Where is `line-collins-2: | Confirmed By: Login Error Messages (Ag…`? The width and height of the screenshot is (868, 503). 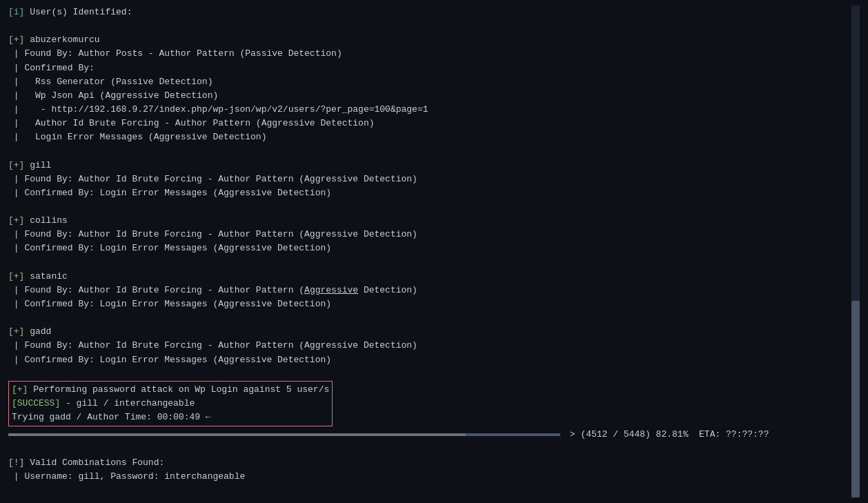
line-collins-2: | Confirmed By: Login Error Messages (Ag… is located at coordinates (429, 248).